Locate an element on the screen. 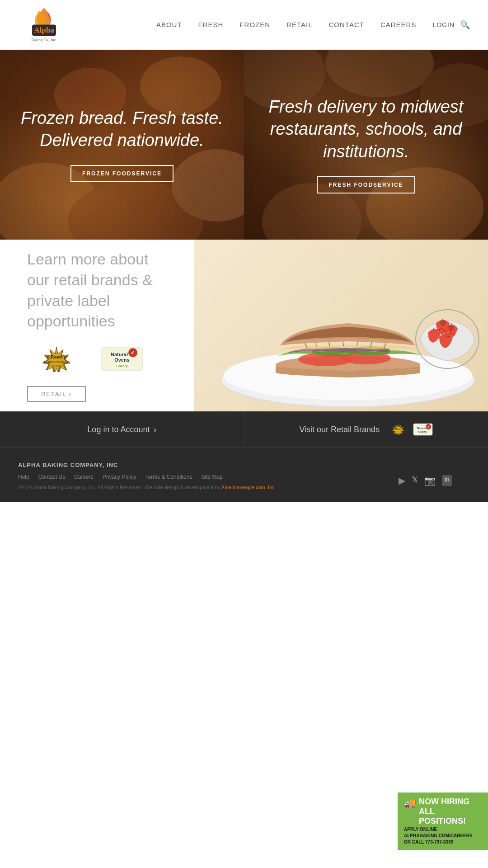 The image size is (488, 868). svg-text: SINCE 1909 is located at coordinates (56, 366).